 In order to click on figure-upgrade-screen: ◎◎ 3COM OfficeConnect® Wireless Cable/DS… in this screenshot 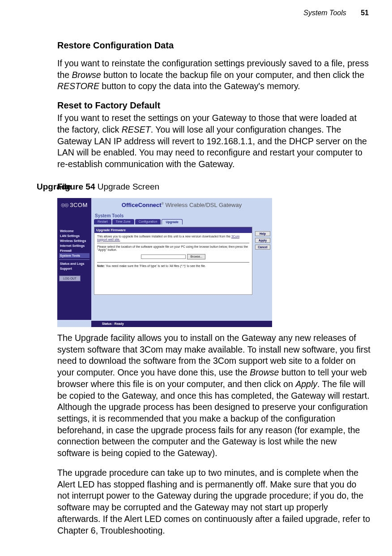, I will do `click(165, 263)`.